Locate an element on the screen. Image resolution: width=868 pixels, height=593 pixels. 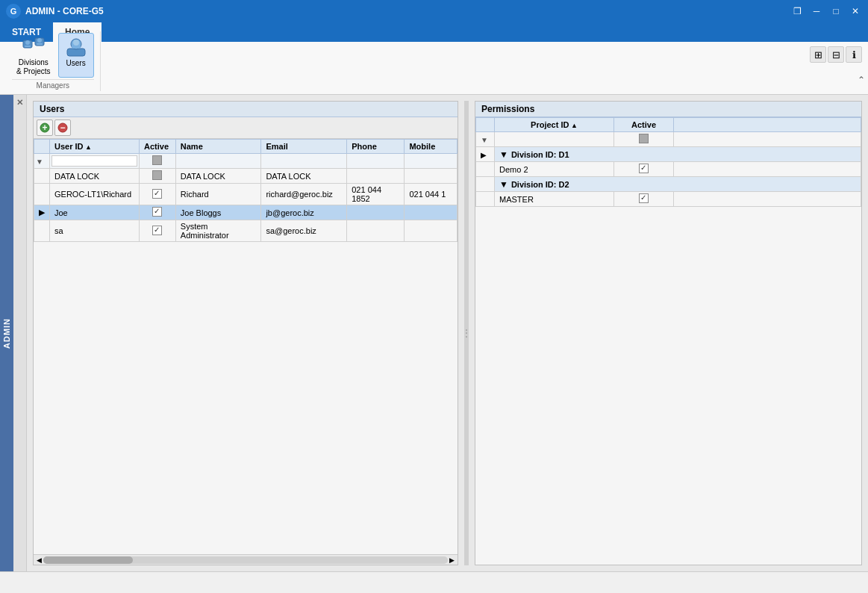
ribbon-collapse-btn: ⌃ is located at coordinates (861, 80).